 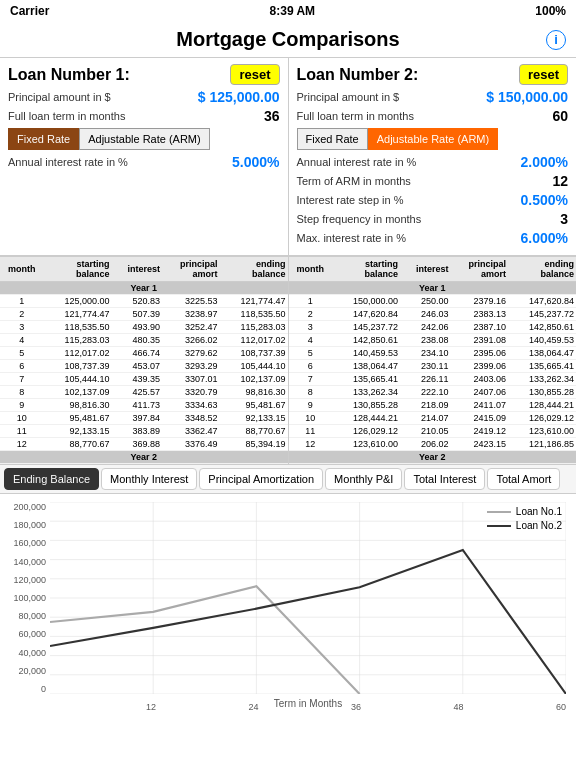 I want to click on table-row: 998,816.30411.733334.6395,481.67, so click(x=144, y=406).